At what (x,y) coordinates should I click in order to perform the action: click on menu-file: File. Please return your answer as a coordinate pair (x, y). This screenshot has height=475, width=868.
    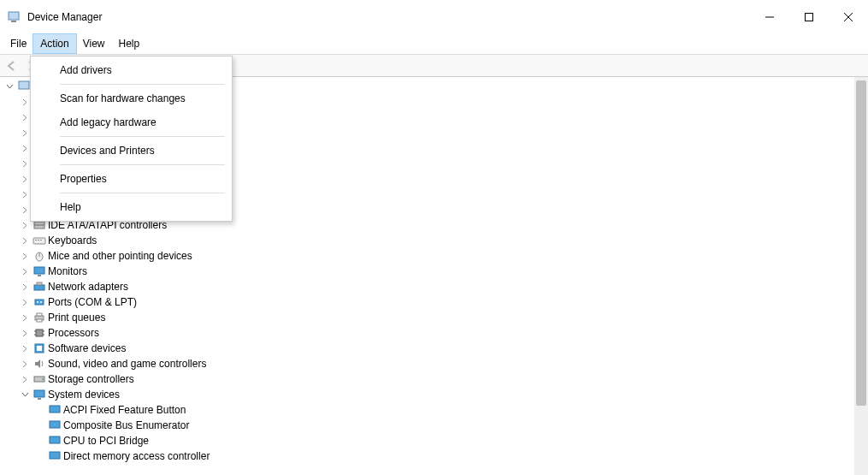
    Looking at the image, I should click on (19, 44).